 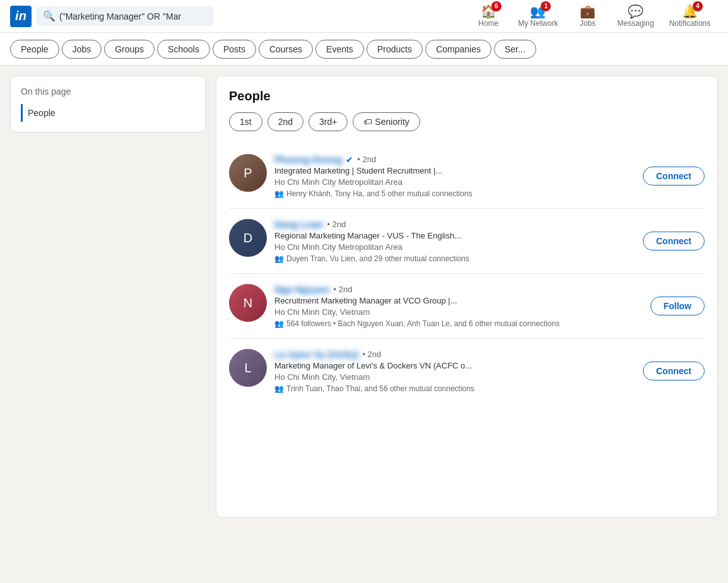 I want to click on person-location: Ho Chi Minh City Metropolitan Area, so click(x=455, y=247).